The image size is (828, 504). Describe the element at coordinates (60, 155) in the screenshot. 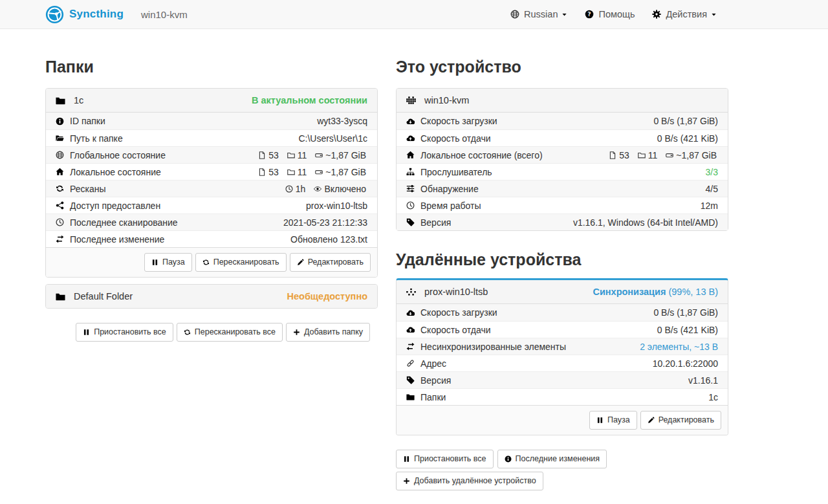

I see `globe-icon` at that location.